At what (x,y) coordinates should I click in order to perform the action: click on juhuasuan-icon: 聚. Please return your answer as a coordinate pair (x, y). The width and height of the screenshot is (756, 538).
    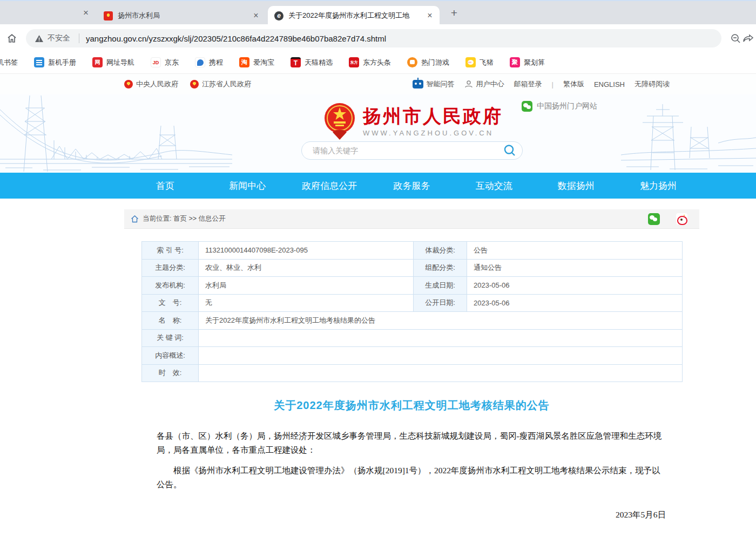
    Looking at the image, I should click on (515, 63).